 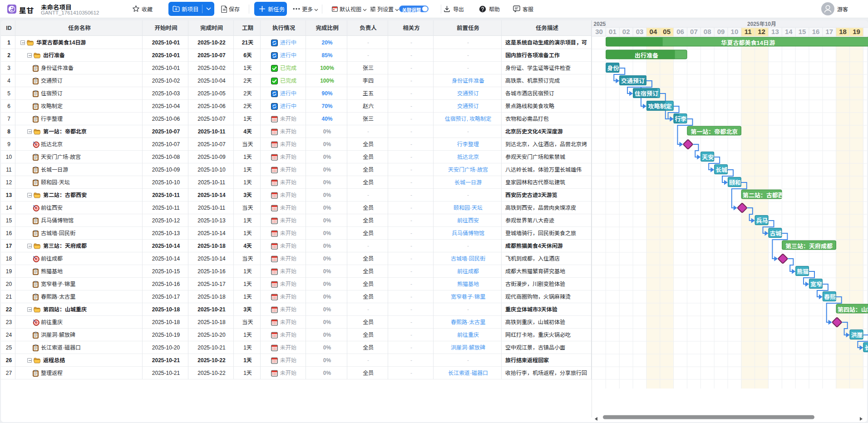 I want to click on svg-text: 交通预订, so click(x=633, y=81).